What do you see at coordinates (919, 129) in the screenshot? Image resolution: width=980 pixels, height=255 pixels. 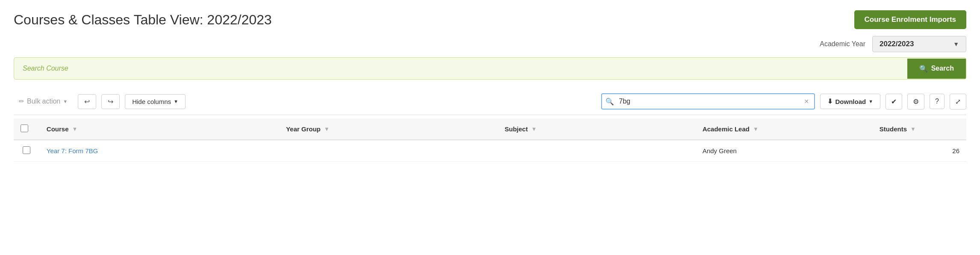 I see `column-header-students: Students ▼` at bounding box center [919, 129].